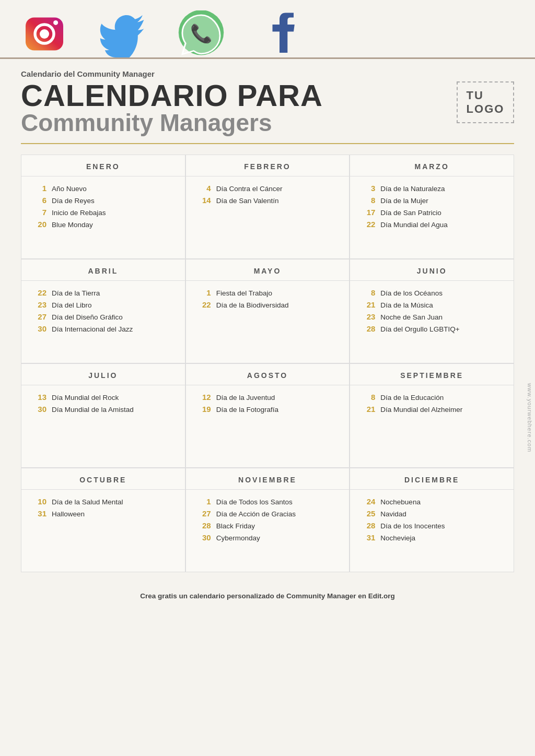  I want to click on event-name: Fiesta del Trabajo, so click(245, 293).